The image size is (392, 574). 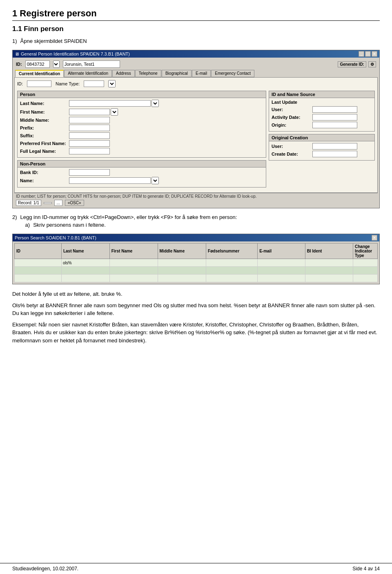 What do you see at coordinates (196, 74) in the screenshot?
I see `tabs-row: Current Identification Alternate Identif…` at bounding box center [196, 74].